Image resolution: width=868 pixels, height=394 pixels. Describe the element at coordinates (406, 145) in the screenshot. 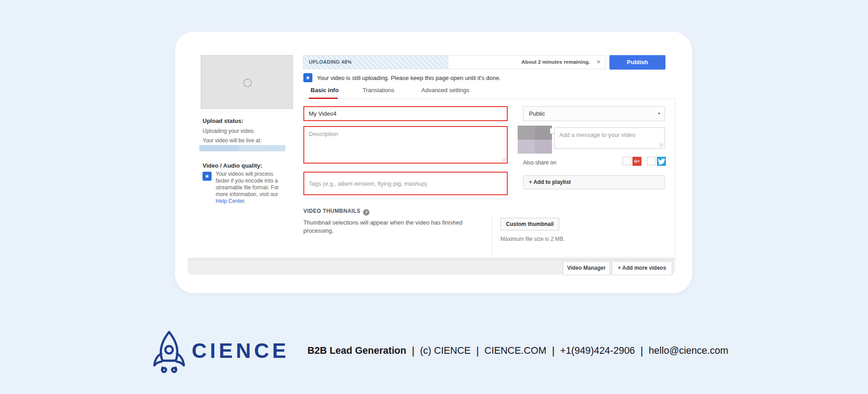

I see `description-textarea` at that location.